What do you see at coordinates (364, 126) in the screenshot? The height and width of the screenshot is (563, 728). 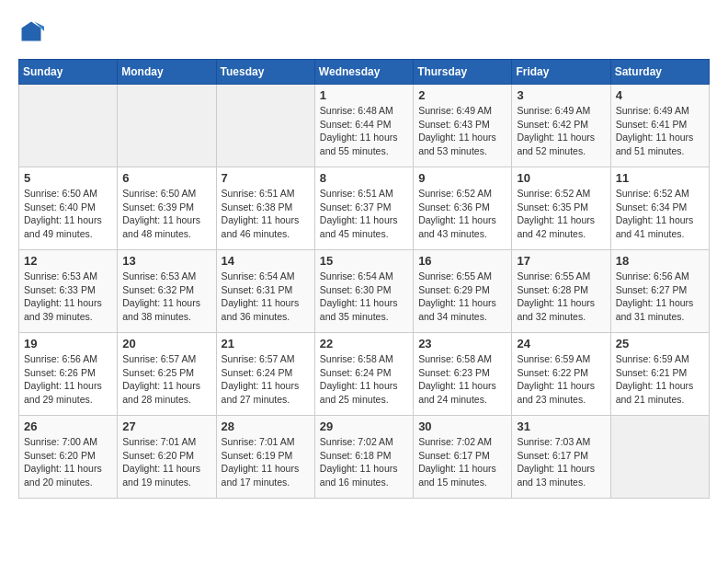 I see `calendar-cell: 1Sunrise: 6:48 AMSunset: 6:44 PMDaylight…` at bounding box center [364, 126].